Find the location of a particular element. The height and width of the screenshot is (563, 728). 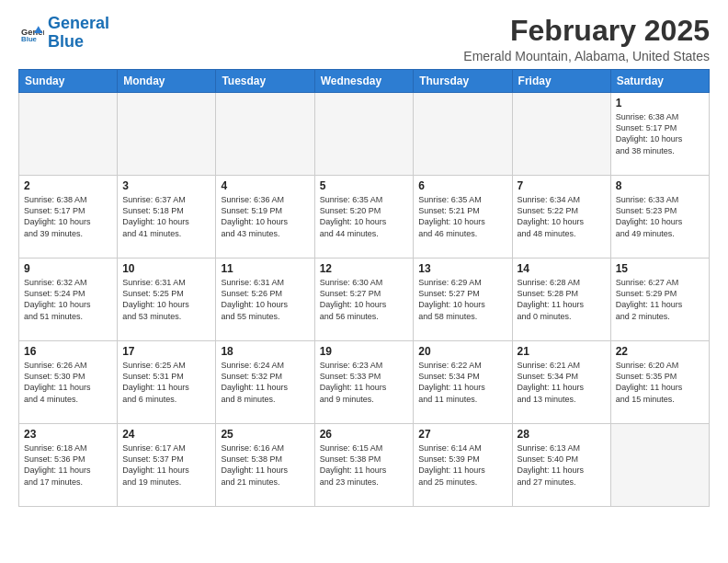

weekday-header-monday: Monday is located at coordinates (167, 81).